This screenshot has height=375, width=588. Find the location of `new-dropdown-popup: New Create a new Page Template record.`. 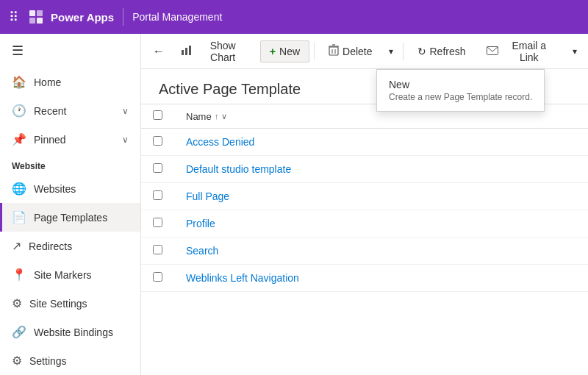

new-dropdown-popup: New Create a new Page Template record. is located at coordinates (460, 90).